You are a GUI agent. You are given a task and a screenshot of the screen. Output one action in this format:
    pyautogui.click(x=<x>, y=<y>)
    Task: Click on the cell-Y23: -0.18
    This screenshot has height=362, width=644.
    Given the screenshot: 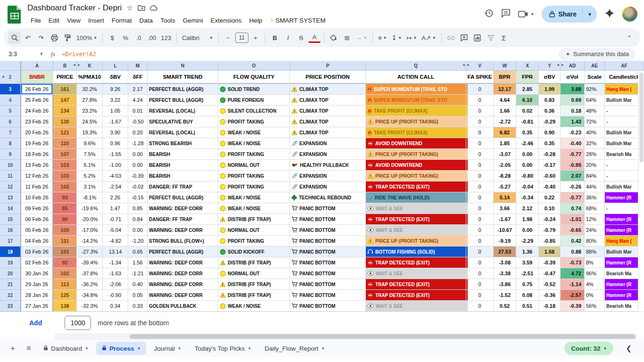 What is the action you would take?
    pyautogui.click(x=550, y=306)
    